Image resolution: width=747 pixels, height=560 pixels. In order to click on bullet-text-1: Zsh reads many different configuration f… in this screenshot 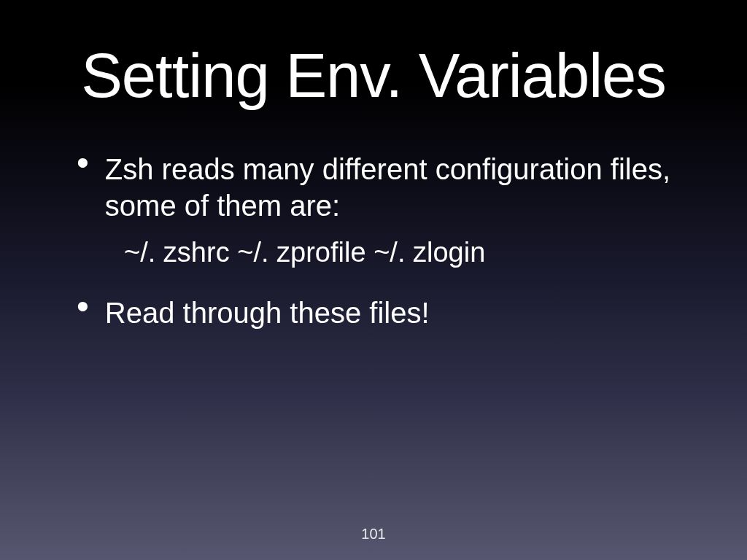, I will do `click(393, 186)`.